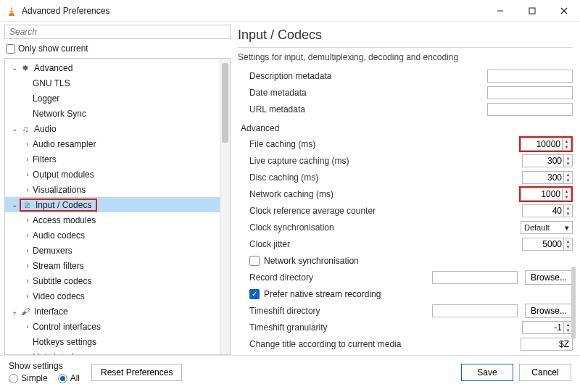  What do you see at coordinates (117, 99) in the screenshot?
I see `tree-item-logger: Logger` at bounding box center [117, 99].